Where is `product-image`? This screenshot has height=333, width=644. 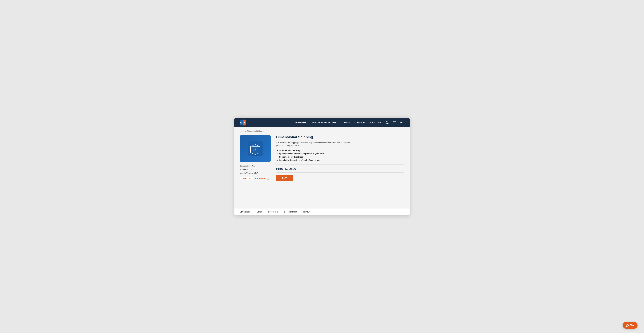
product-image is located at coordinates (255, 149).